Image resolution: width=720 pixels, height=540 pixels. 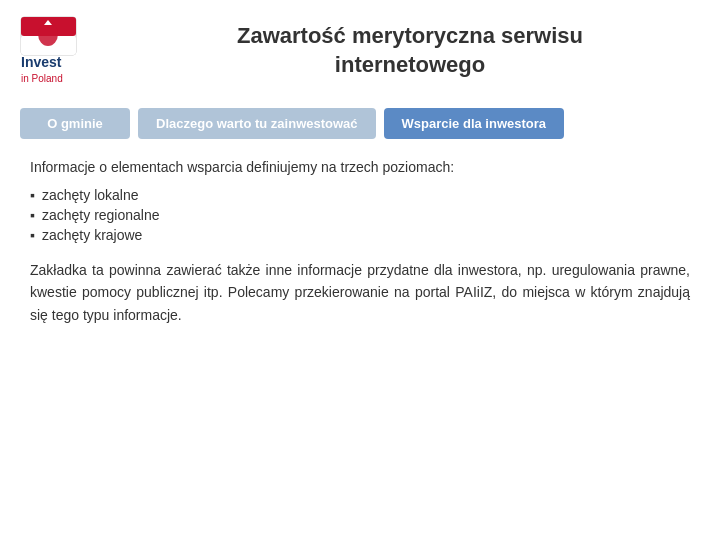 I want to click on page-title: Zawartość merytoryczna serwisu interneto…, so click(x=410, y=50).